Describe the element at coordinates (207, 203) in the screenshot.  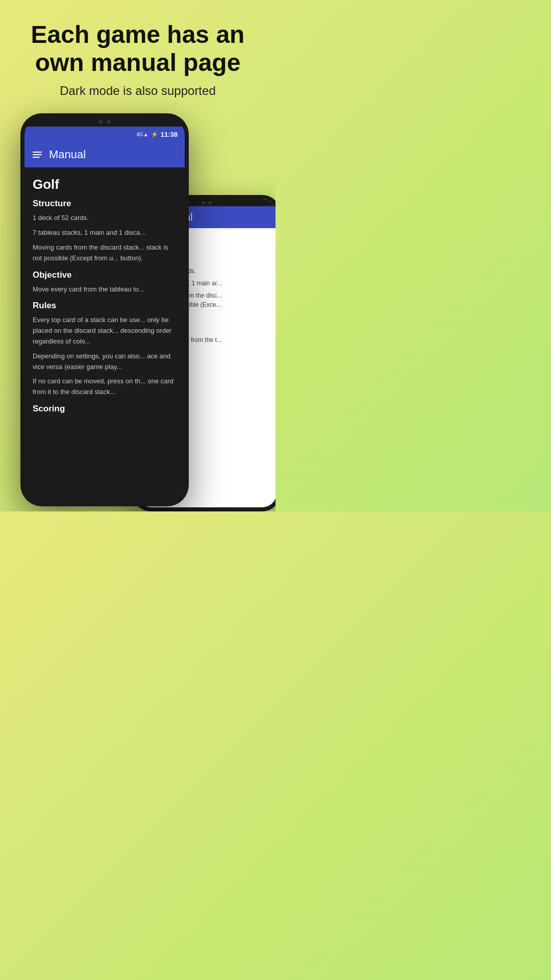
I see `camera-dots-back` at that location.